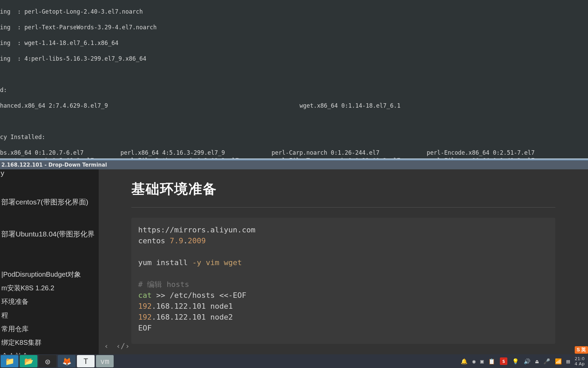 The image size is (588, 368). I want to click on record-icon: ◉, so click(474, 361).